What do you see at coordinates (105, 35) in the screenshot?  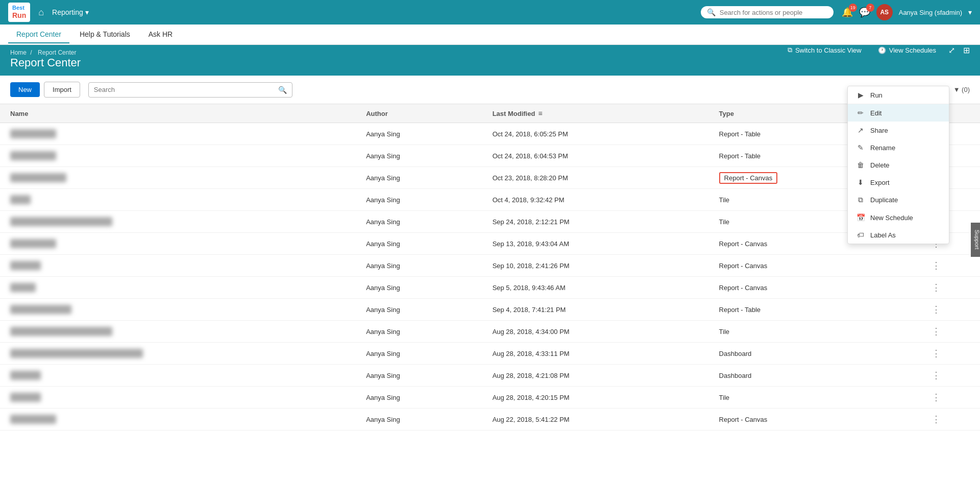 I see `nav-item-help-tutorials: Help & Tutorials` at bounding box center [105, 35].